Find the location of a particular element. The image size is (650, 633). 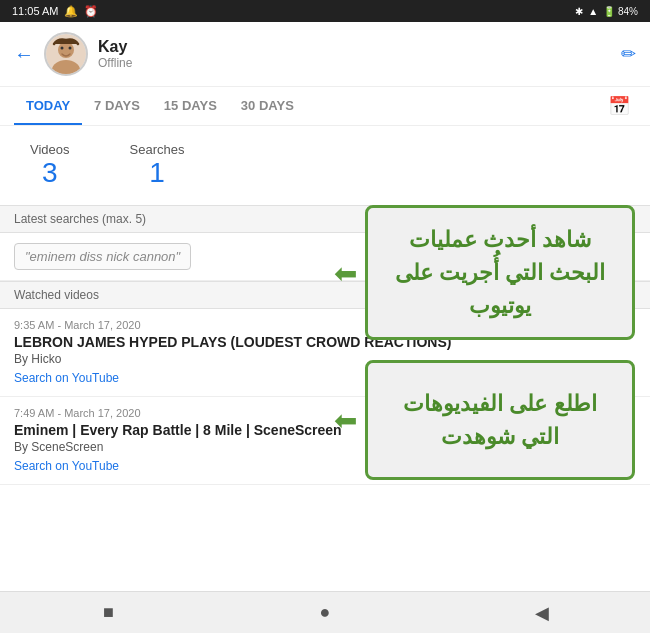

nav-stop-button: ■ is located at coordinates (108, 613).